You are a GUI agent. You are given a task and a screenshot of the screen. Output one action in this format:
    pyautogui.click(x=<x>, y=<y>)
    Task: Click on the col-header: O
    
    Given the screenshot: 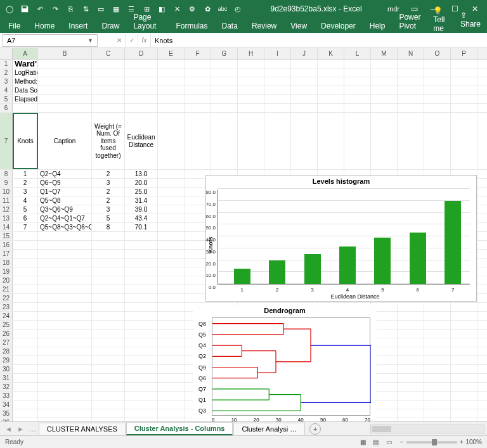 What is the action you would take?
    pyautogui.click(x=438, y=53)
    